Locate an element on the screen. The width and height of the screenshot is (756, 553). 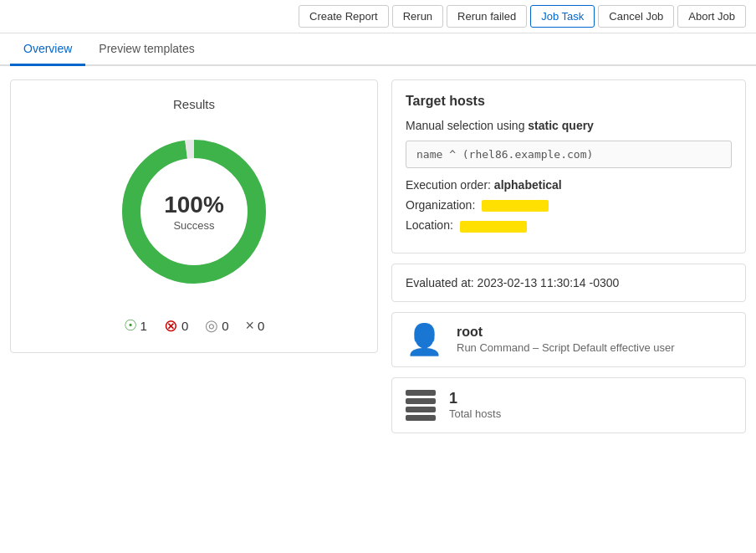
success-count: 1 is located at coordinates (144, 326).